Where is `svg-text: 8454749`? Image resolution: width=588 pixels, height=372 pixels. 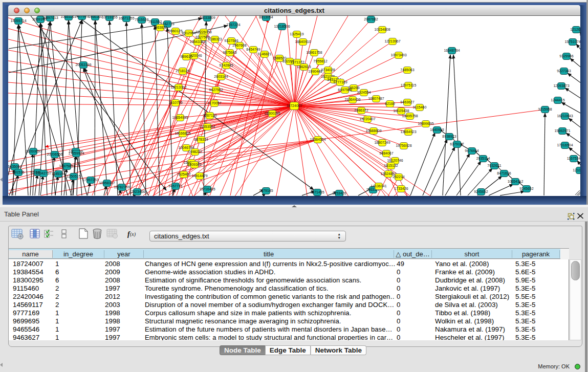
svg-text: 8454749 is located at coordinates (253, 49).